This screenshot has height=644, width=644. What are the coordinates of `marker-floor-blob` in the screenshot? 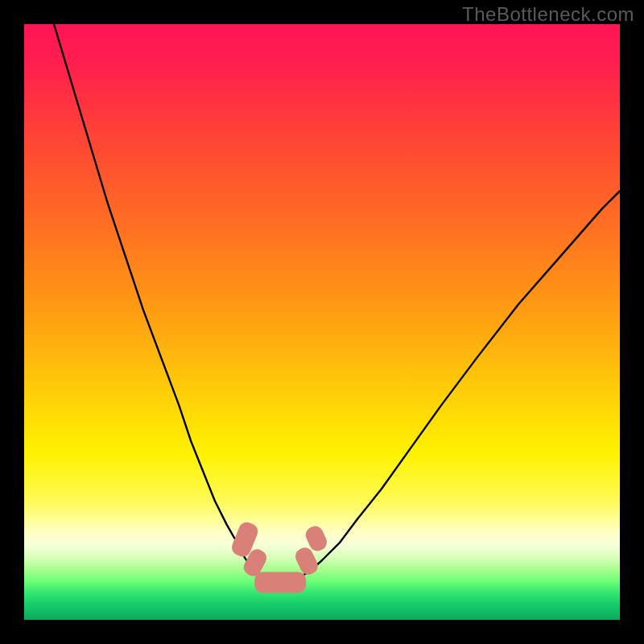 It's located at (280, 583).